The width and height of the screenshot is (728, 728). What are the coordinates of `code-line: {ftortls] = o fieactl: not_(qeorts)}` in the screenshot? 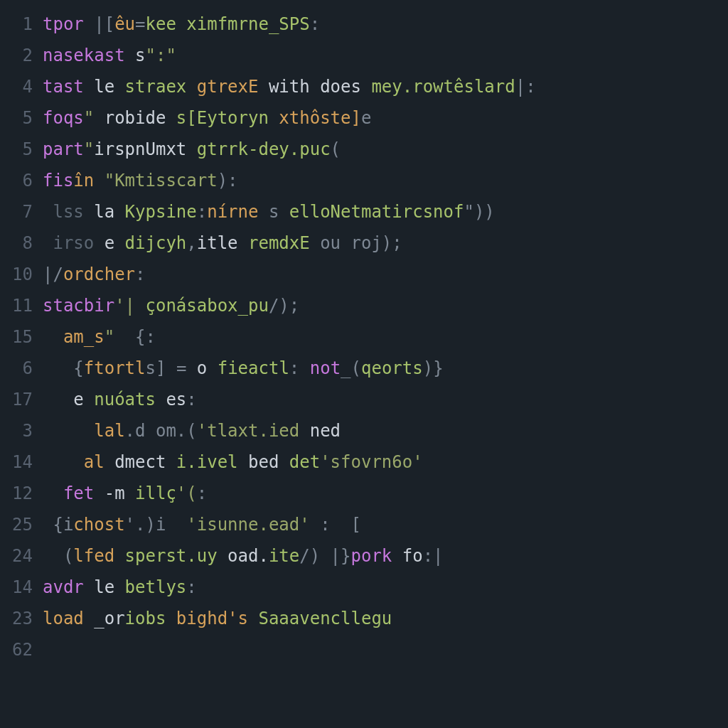 It's located at (385, 368).